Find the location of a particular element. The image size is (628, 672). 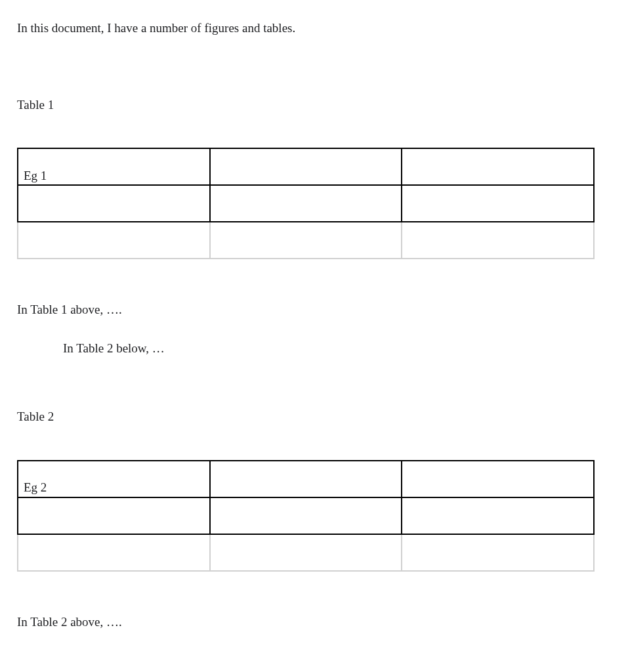

table-cell: Eg 1 is located at coordinates (114, 167).